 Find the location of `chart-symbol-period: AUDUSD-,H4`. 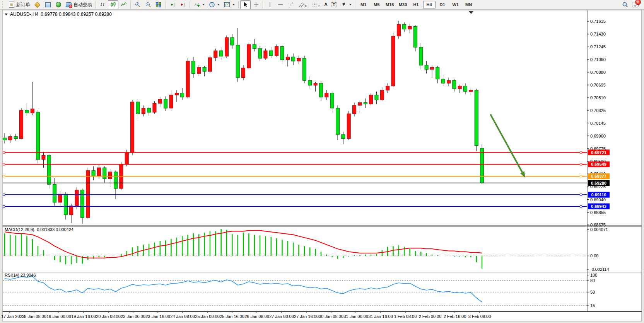

chart-symbol-period: AUDUSD-,H4 is located at coordinates (24, 14).